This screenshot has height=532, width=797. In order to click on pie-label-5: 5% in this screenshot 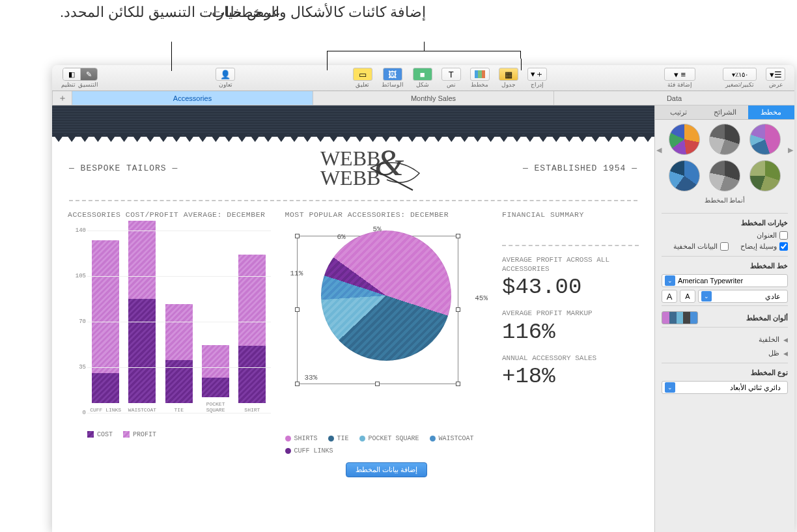, I will do `click(378, 229)`.